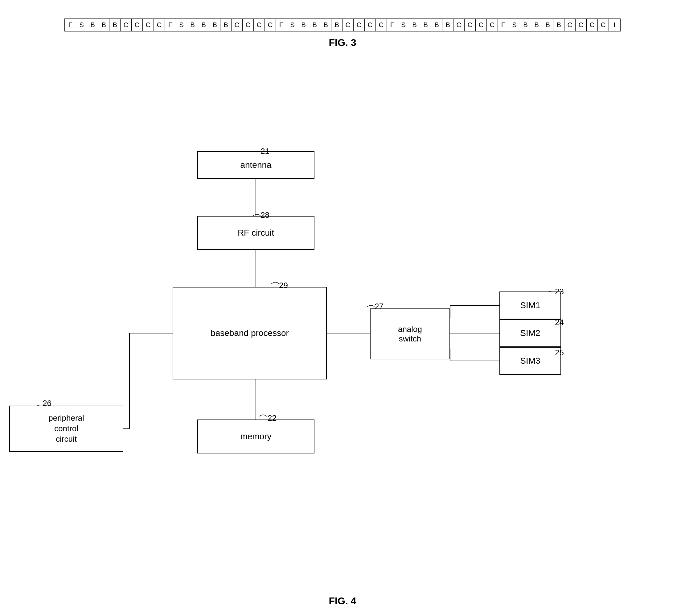 The height and width of the screenshot is (616, 685). What do you see at coordinates (342, 43) in the screenshot?
I see `fig3-caption: FIG. 3` at bounding box center [342, 43].